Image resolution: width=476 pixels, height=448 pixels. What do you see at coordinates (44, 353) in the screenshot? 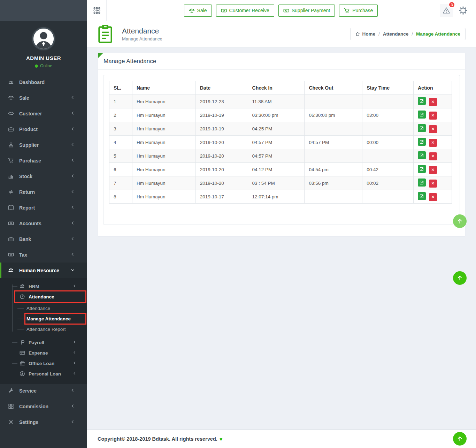
I see `submenu-item-expense: Expense` at bounding box center [44, 353].